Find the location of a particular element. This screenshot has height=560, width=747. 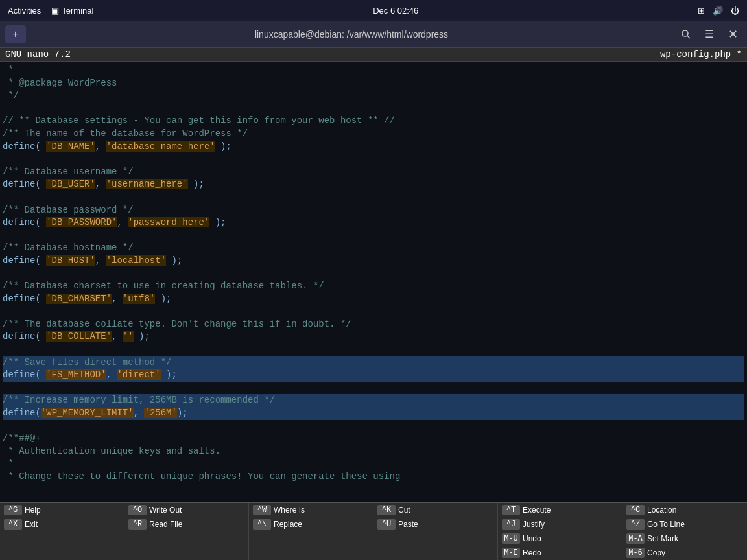

shortcut-key: M-6 is located at coordinates (635, 553).